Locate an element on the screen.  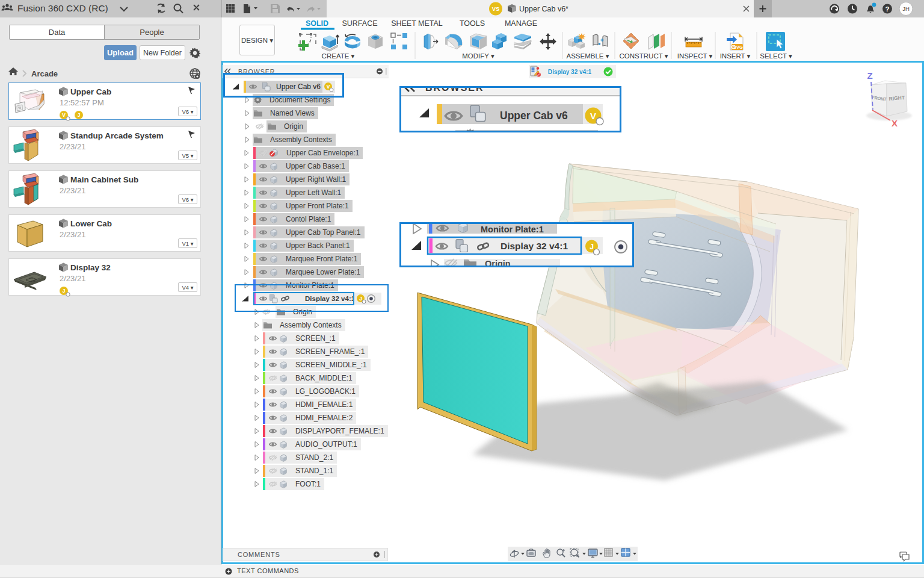
svg-text: MODIFY ▾ is located at coordinates (478, 56).